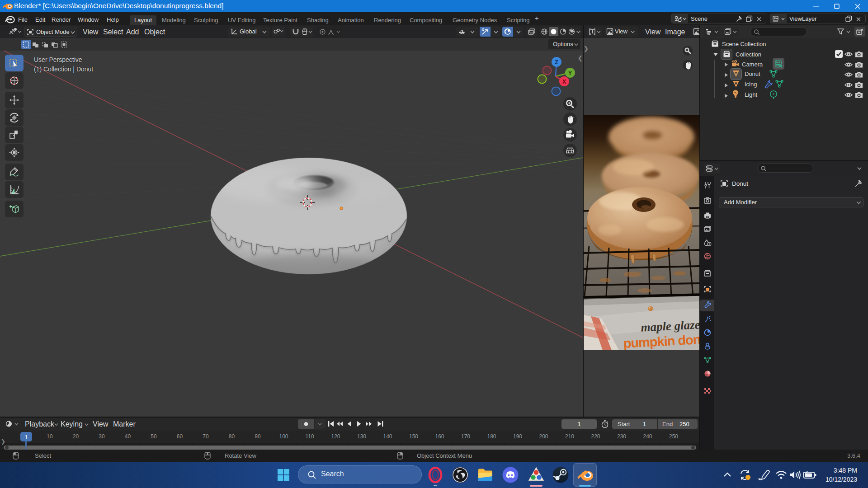 This screenshot has width=868, height=488. What do you see at coordinates (180, 436) in the screenshot?
I see `svg-text: 60` at bounding box center [180, 436].